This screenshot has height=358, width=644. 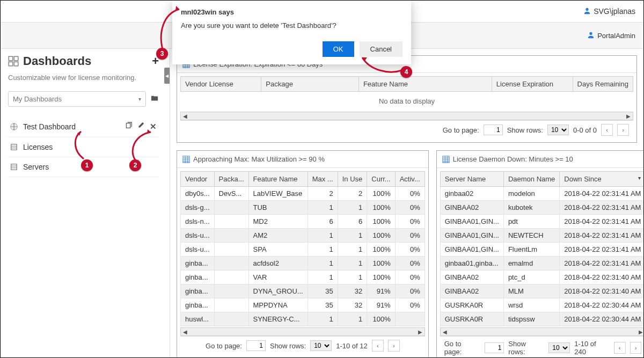 What do you see at coordinates (77, 99) in the screenshot?
I see `dashboard-select: My Dashboards ▾` at bounding box center [77, 99].